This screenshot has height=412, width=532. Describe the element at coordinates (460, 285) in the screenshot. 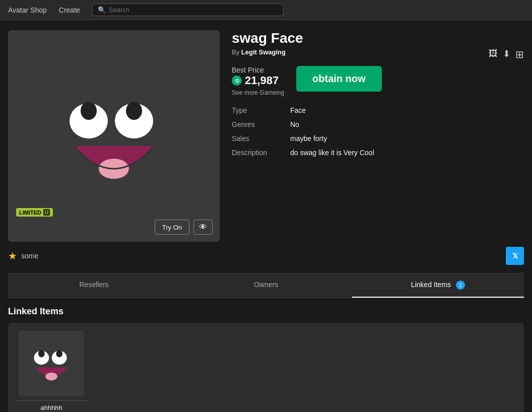

I see `linked-items-badge: 1` at that location.